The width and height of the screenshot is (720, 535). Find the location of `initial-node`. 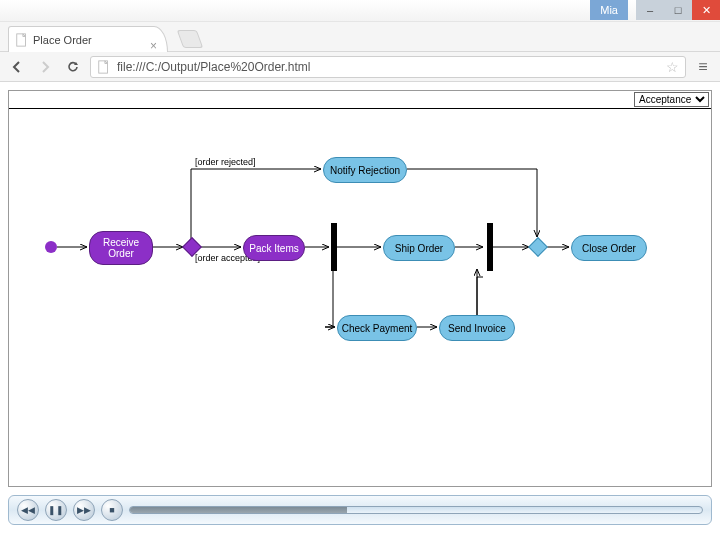

initial-node is located at coordinates (51, 247).